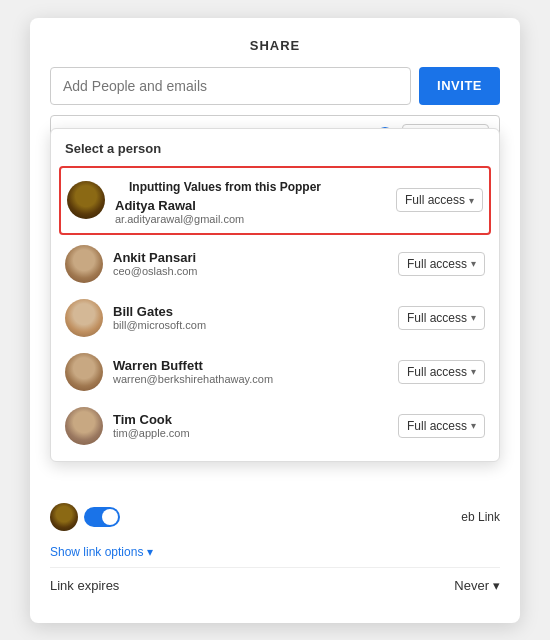  Describe the element at coordinates (275, 426) in the screenshot. I see `person-row-tim: Tim Cook tim@apple.com Full access ▾` at that location.